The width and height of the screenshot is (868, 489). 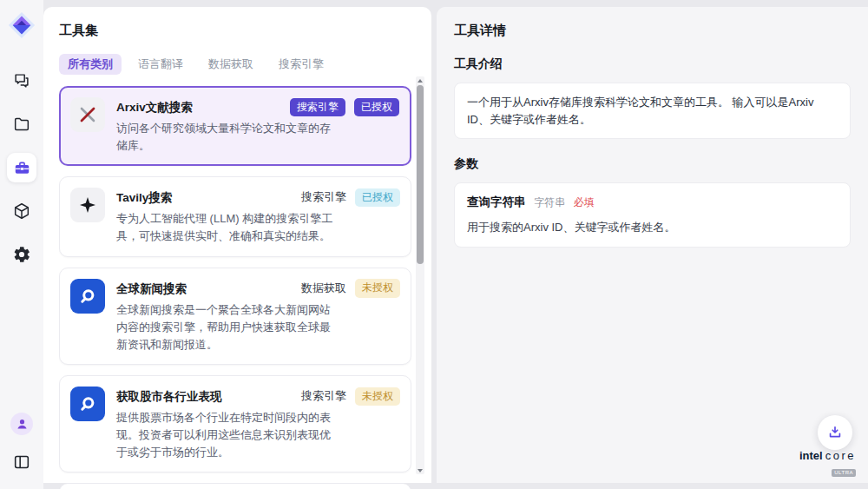 I want to click on parameter-required-badge: 必填, so click(x=584, y=202).